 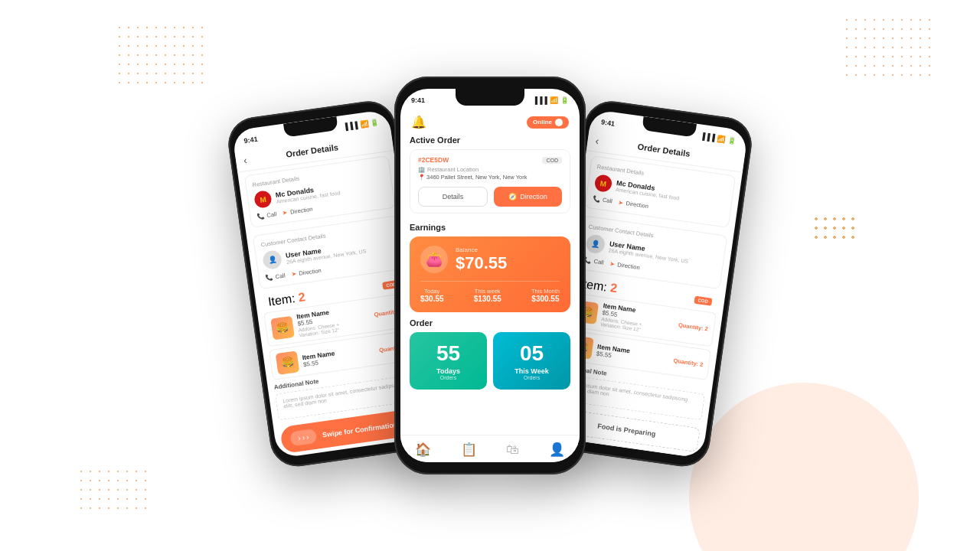 I want to click on food-preparing-text: Food is Preparing, so click(x=626, y=430).